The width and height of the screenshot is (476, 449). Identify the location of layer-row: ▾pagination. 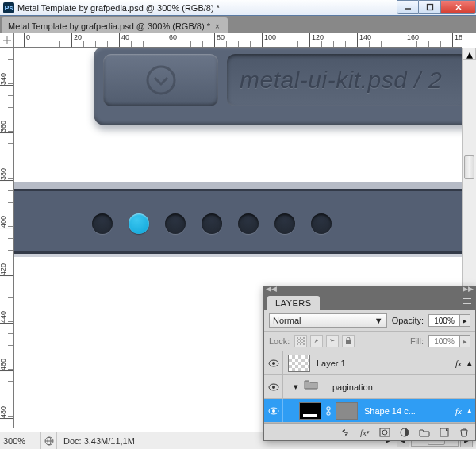
(370, 387).